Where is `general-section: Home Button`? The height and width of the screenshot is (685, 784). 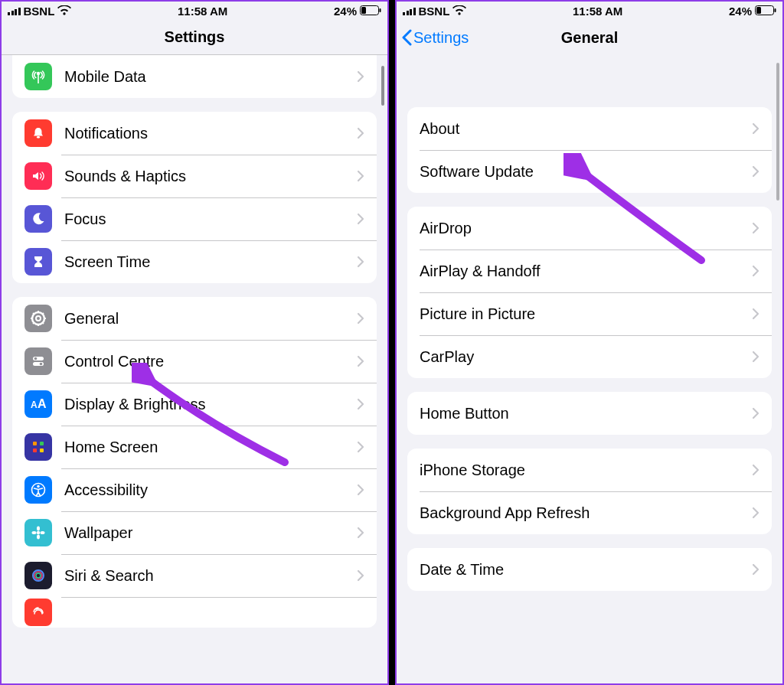
general-section: Home Button is located at coordinates (590, 413).